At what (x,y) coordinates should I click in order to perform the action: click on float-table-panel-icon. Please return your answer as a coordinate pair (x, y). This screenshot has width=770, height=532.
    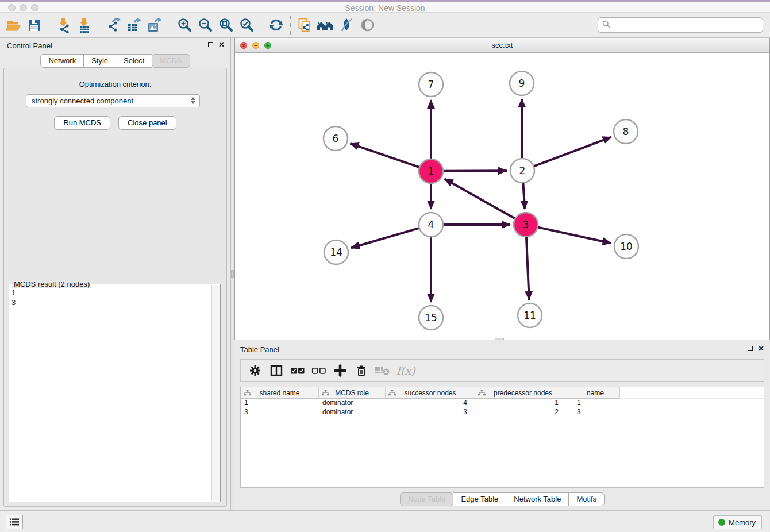
    Looking at the image, I should click on (750, 348).